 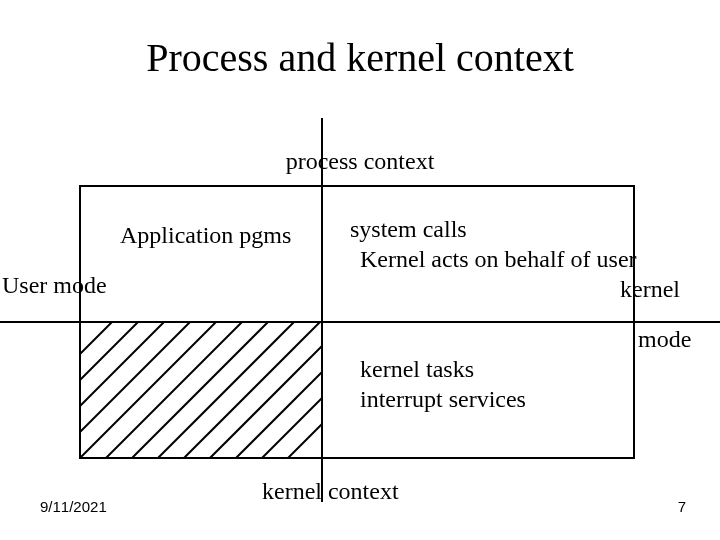 I want to click on user-mode-label: User mode, so click(x=54, y=286).